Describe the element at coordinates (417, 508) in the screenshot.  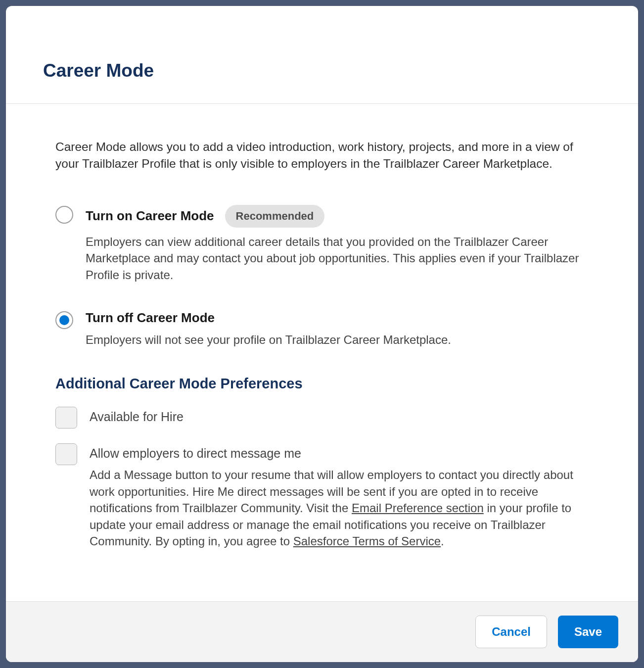
I see `email-preference-link: Email Preference section` at that location.